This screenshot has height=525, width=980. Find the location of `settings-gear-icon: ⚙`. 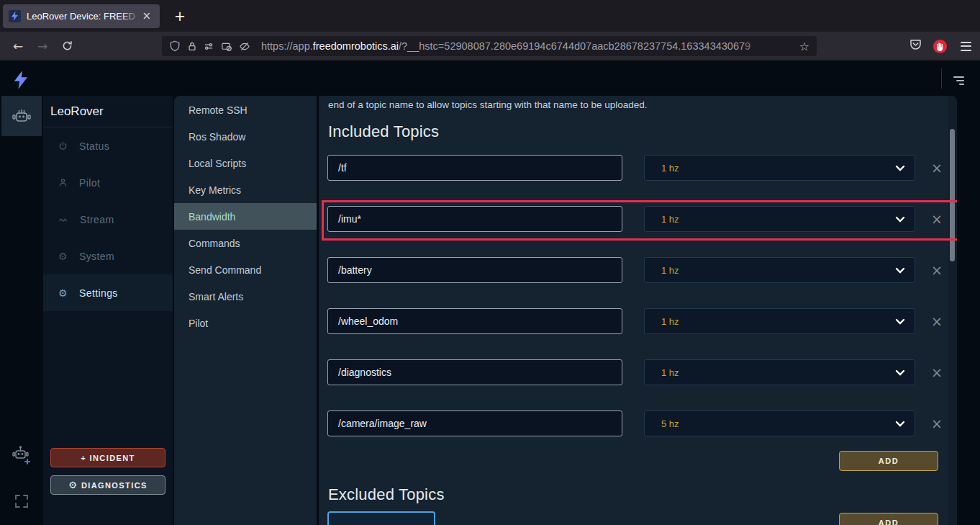

settings-gear-icon: ⚙ is located at coordinates (63, 293).